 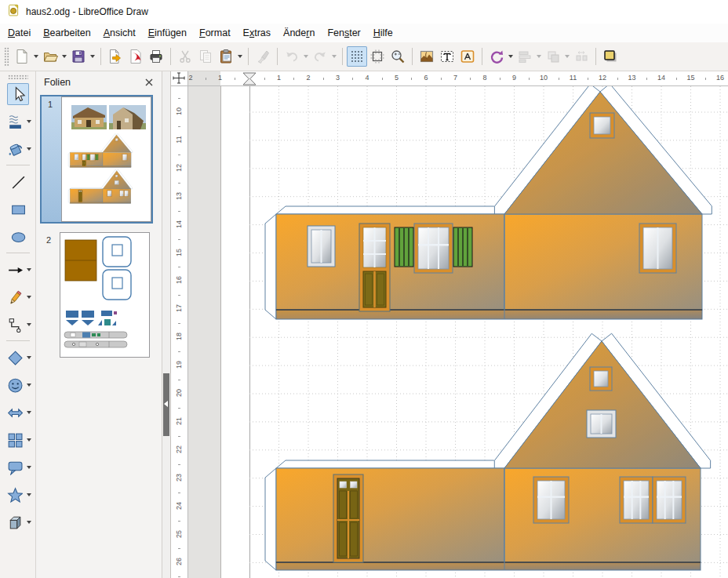 I want to click on save-dropdown-arrow, so click(x=93, y=56).